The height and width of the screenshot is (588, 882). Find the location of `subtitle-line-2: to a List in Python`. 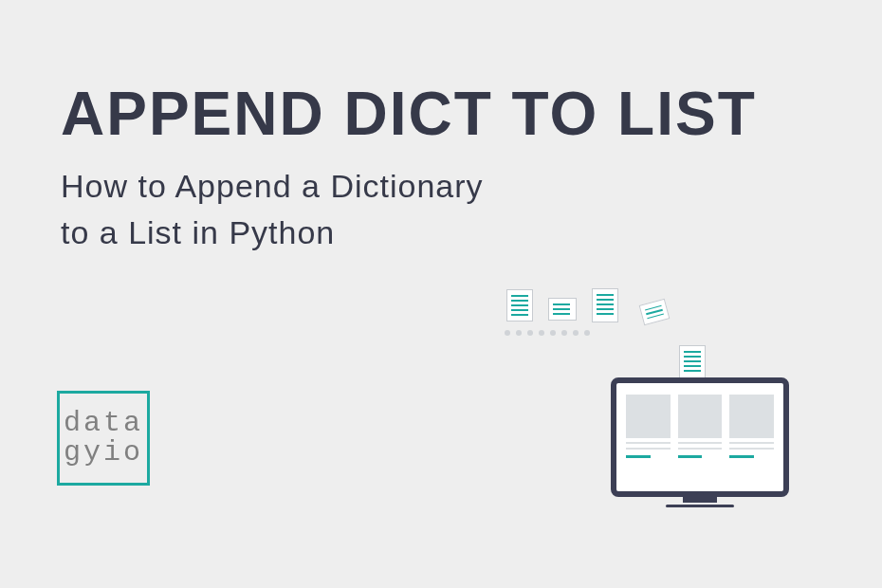

subtitle-line-2: to a List in Python is located at coordinates (197, 232).